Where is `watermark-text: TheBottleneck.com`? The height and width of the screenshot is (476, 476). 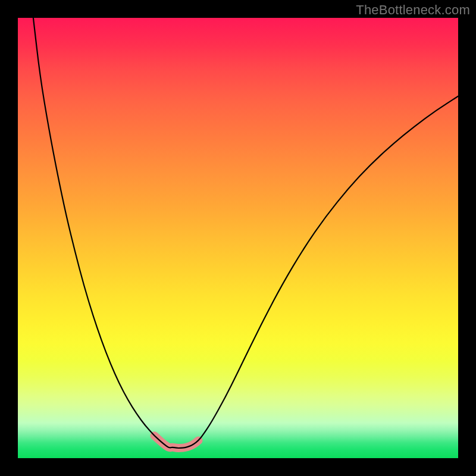 watermark-text: TheBottleneck.com is located at coordinates (413, 10).